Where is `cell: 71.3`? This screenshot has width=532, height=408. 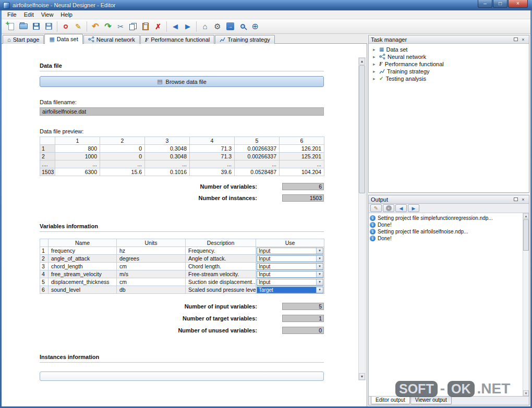
cell: 71.3 is located at coordinates (212, 149).